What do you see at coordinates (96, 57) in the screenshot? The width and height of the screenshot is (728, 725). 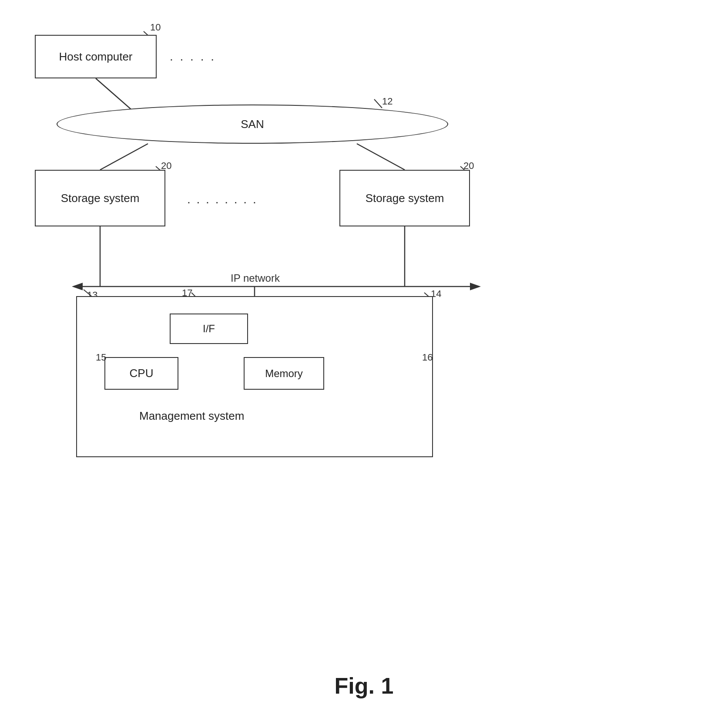 I see `host-computer-label: Host computer` at bounding box center [96, 57].